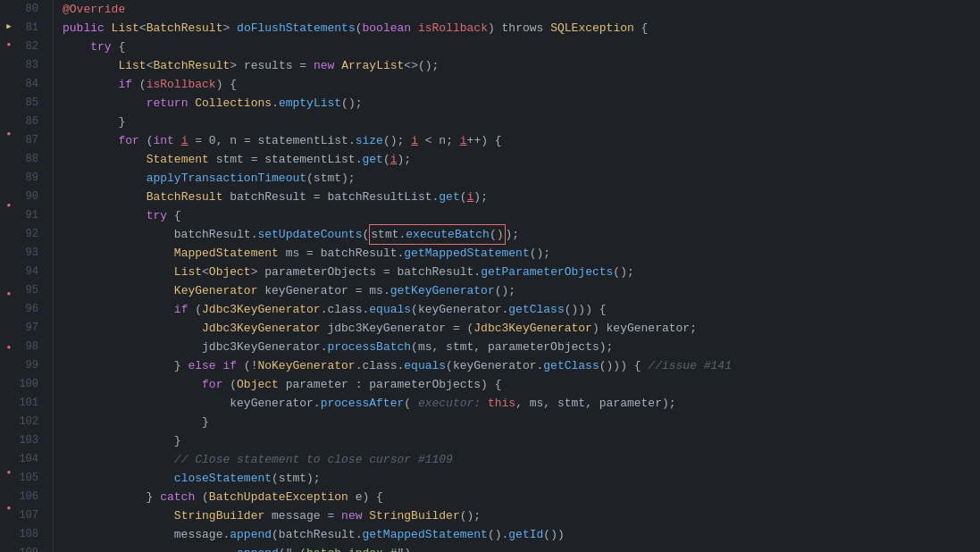 The width and height of the screenshot is (980, 552). Describe the element at coordinates (28, 197) in the screenshot. I see `line-number: 90` at that location.